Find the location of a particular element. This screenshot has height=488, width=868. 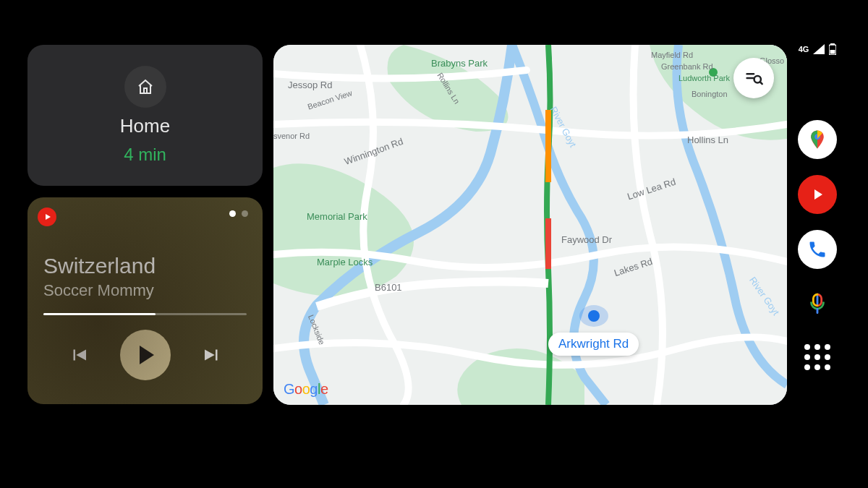

map-attribution: Google is located at coordinates (306, 389).